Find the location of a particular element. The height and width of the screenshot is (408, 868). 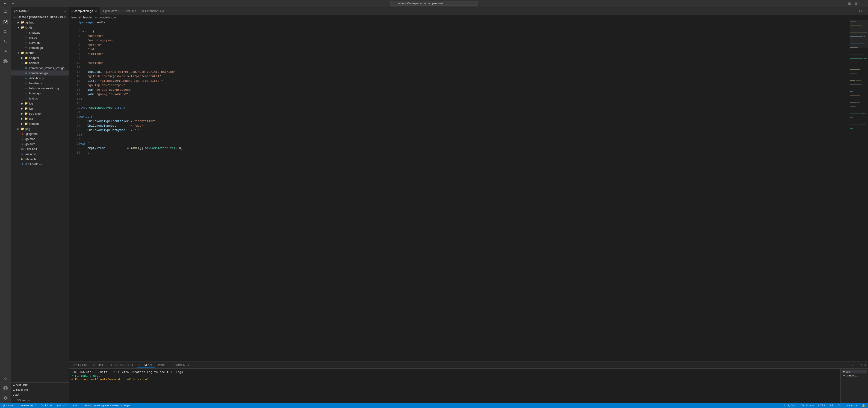

panel-tab-problems: PROBLEMS is located at coordinates (81, 365).